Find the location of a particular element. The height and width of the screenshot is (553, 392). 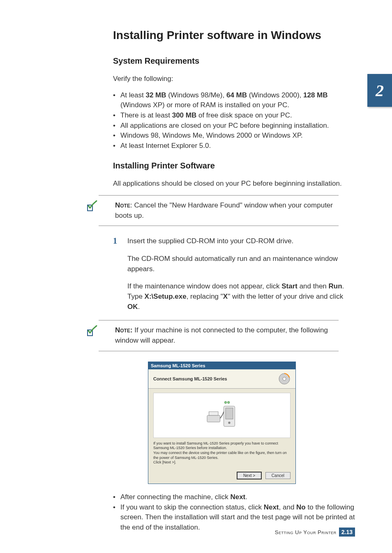

footer-section-name: Setting Up Your Printer is located at coordinates (306, 532).